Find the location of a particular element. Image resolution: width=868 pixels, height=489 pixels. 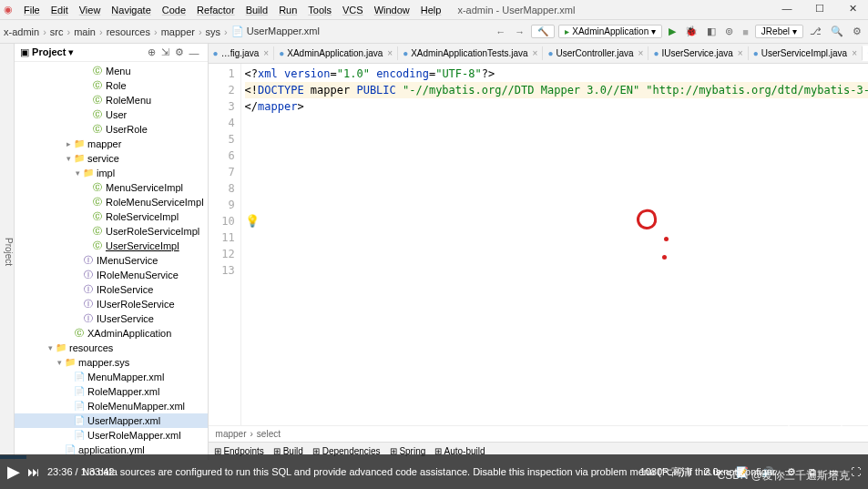

run-config-dropdown: ▸ XAdminApplication ▾ is located at coordinates (610, 31).